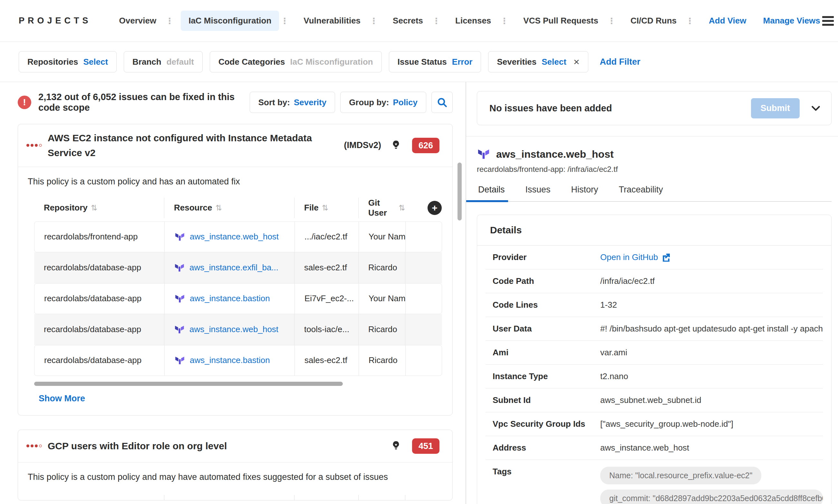 Image resolution: width=838 pixels, height=504 pixels. What do you see at coordinates (775, 108) in the screenshot?
I see `submit-button: Submit` at bounding box center [775, 108].